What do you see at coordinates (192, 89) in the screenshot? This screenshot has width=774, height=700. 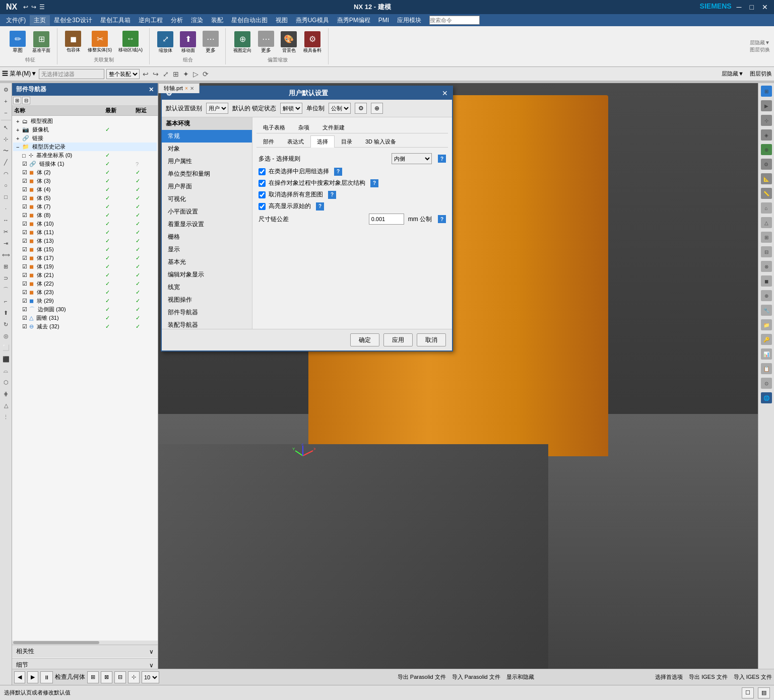 I see `file-tab-close: ✕` at bounding box center [192, 89].